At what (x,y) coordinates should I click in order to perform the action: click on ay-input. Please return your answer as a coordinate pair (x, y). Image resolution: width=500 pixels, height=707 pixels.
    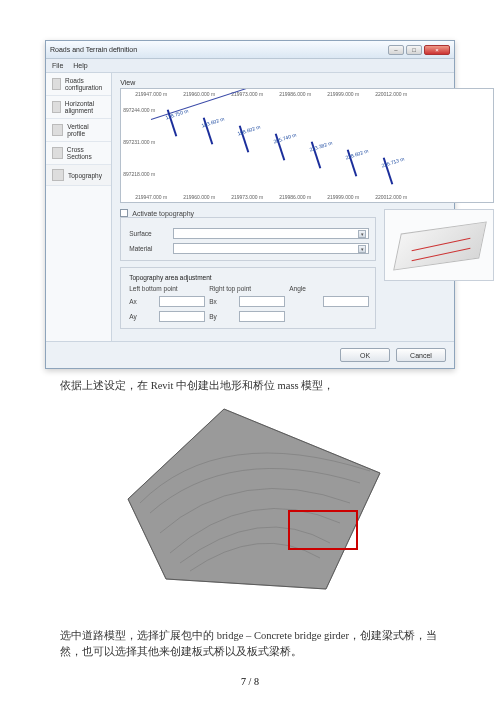
    Looking at the image, I should click on (182, 316).